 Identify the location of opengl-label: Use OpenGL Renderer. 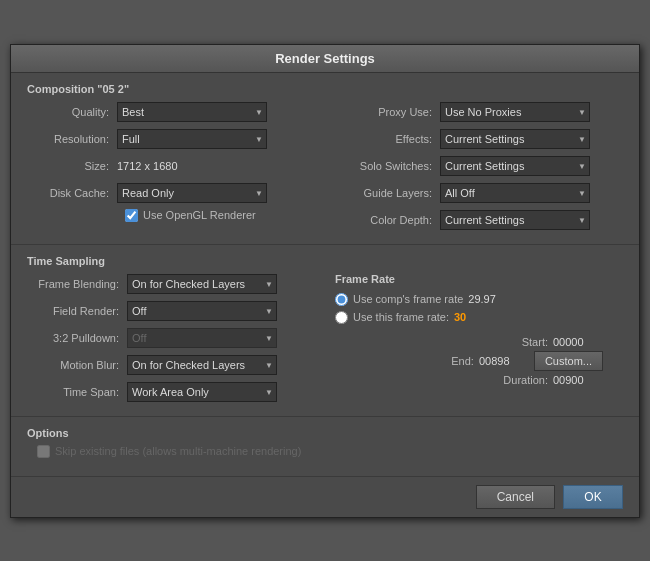
(200, 215).